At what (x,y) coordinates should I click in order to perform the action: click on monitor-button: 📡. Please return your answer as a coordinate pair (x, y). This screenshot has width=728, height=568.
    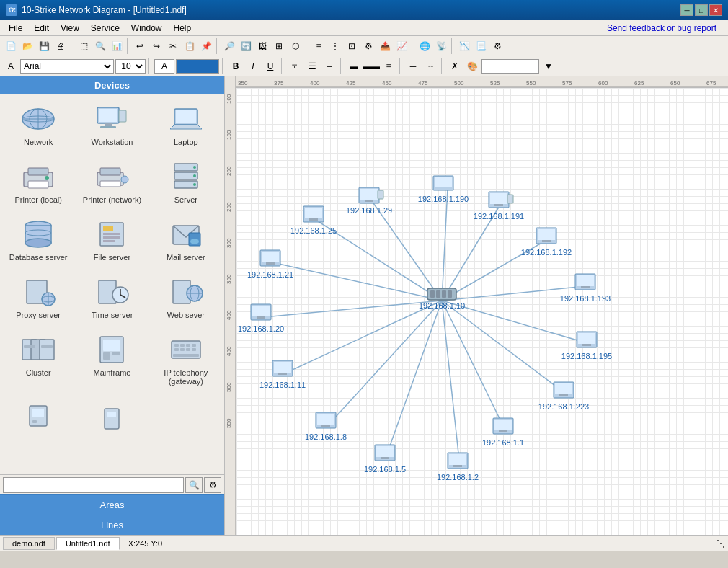
    Looking at the image, I should click on (441, 46).